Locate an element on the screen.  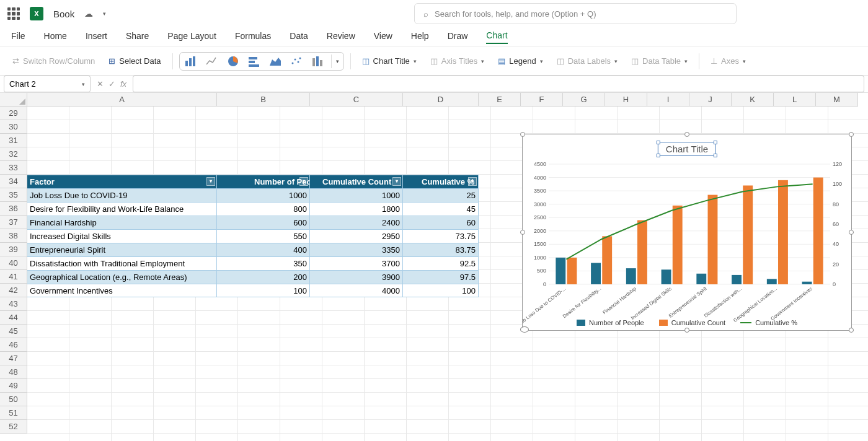
tab-data: Data is located at coordinates (299, 37).